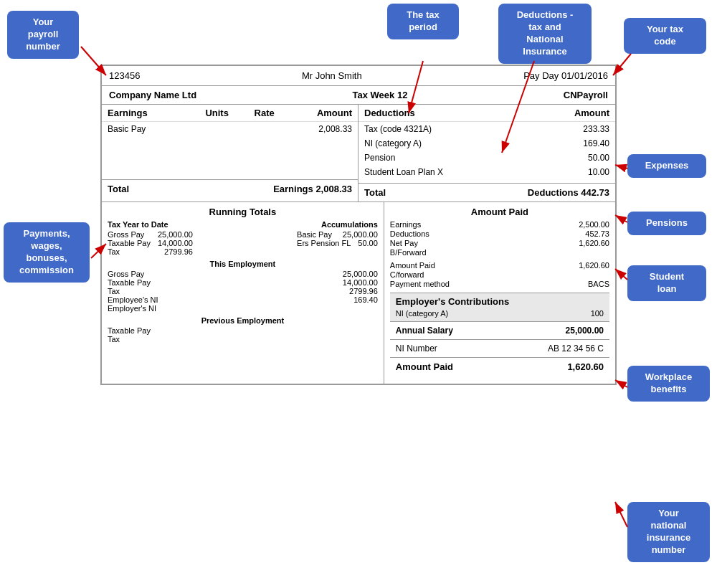  I want to click on deductions-header: Deductions Amount, so click(487, 113).